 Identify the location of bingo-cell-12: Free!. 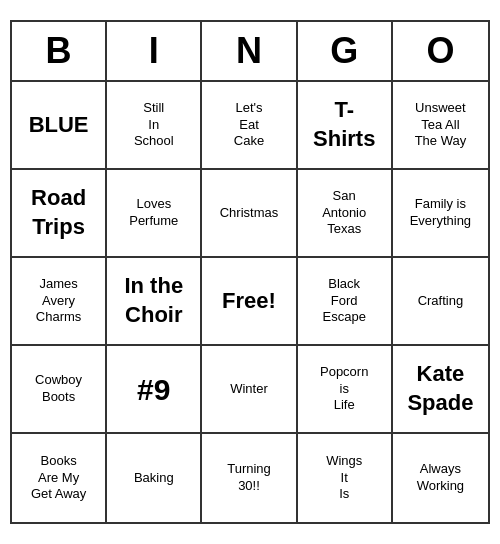
(250, 302).